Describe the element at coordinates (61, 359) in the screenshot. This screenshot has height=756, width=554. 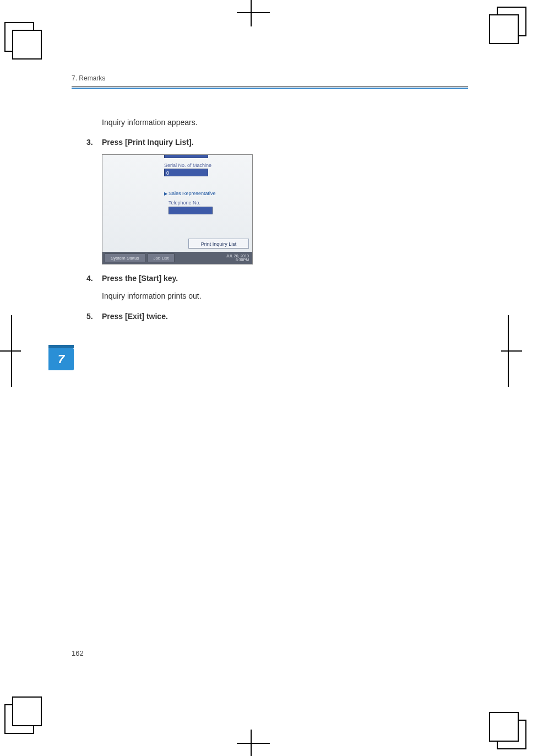
I see `chapter-tab: 7` at that location.